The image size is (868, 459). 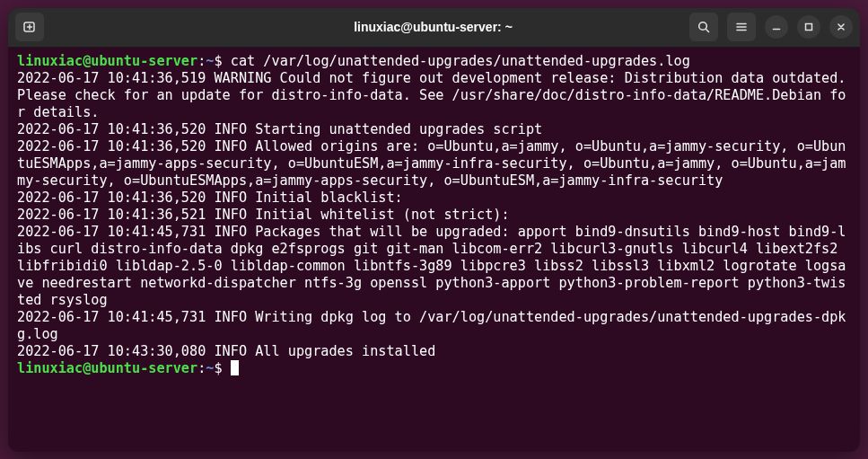 I want to click on new-tab-icon, so click(x=30, y=27).